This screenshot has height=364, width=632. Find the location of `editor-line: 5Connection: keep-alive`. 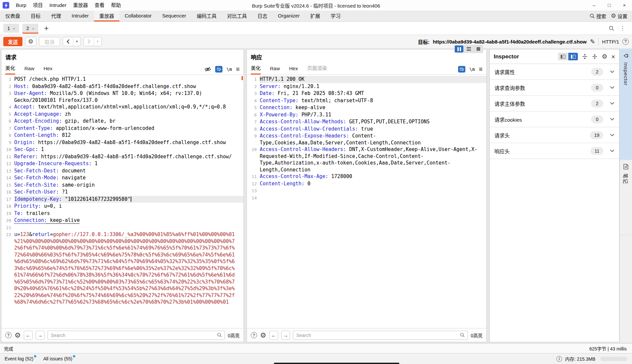

editor-line: 5Connection: keep-alive is located at coordinates (367, 108).